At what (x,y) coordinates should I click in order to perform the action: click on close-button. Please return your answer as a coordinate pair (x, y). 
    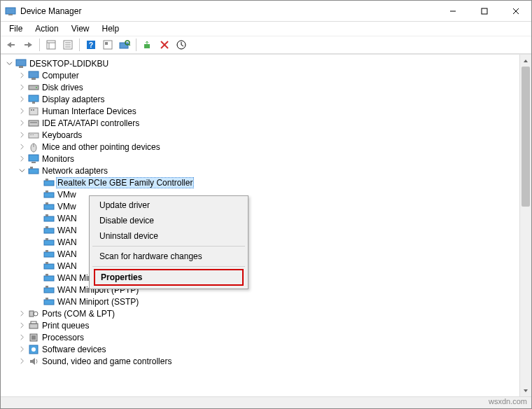
    Looking at the image, I should click on (515, 11).